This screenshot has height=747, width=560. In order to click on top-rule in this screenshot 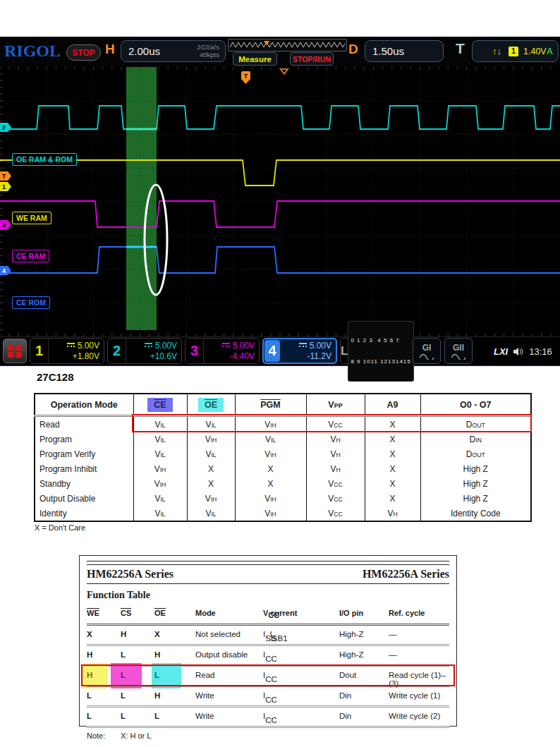, I will do `click(268, 563)`.